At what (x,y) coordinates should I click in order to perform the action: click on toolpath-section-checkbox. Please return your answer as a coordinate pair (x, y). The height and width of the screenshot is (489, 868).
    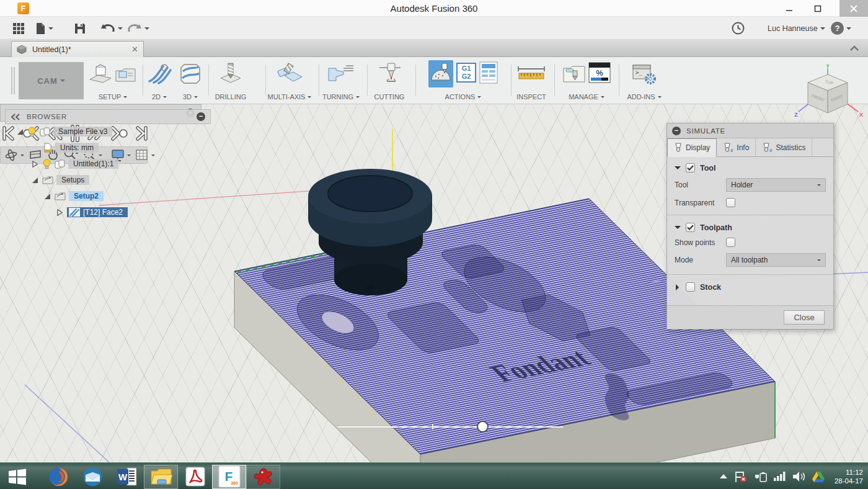
    Looking at the image, I should click on (691, 227).